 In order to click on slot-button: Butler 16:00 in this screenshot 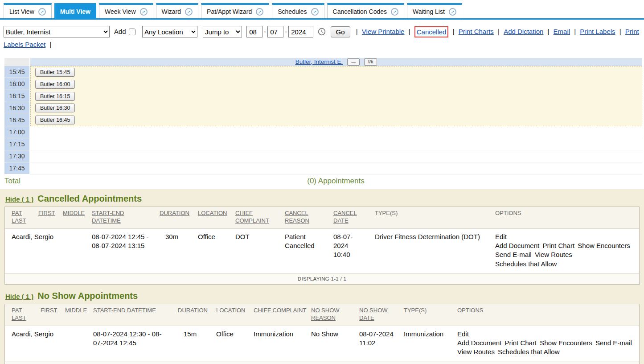, I will do `click(55, 84)`.